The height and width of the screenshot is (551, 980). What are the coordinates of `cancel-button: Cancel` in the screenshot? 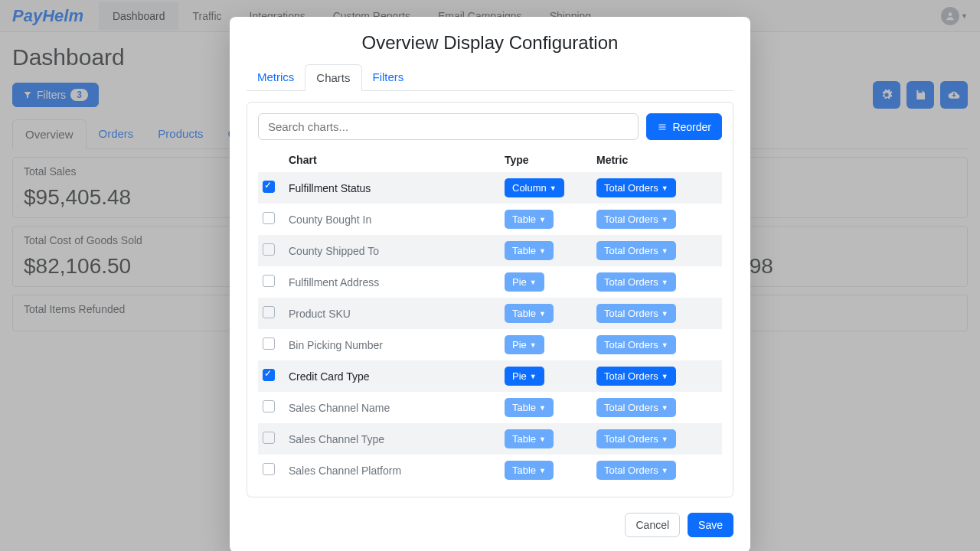 It's located at (652, 525).